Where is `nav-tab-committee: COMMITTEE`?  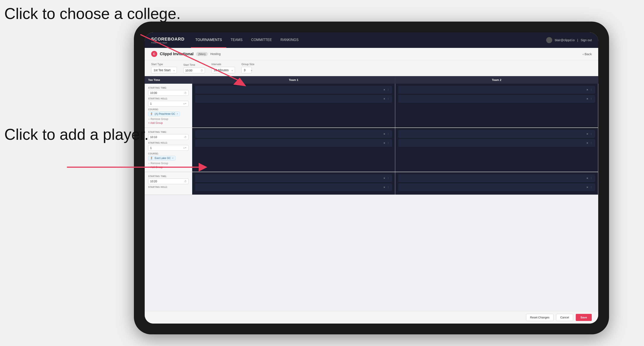
nav-tab-committee: COMMITTEE is located at coordinates (262, 40).